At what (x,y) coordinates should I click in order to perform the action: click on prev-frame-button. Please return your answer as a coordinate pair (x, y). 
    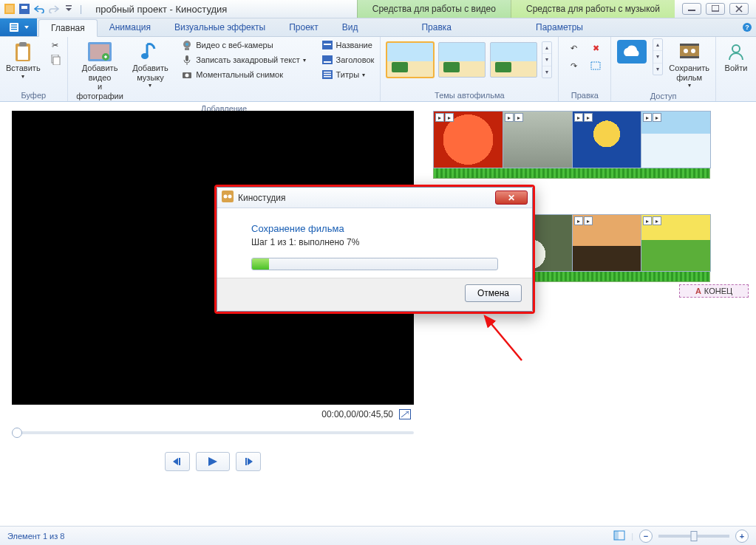
    Looking at the image, I should click on (177, 462).